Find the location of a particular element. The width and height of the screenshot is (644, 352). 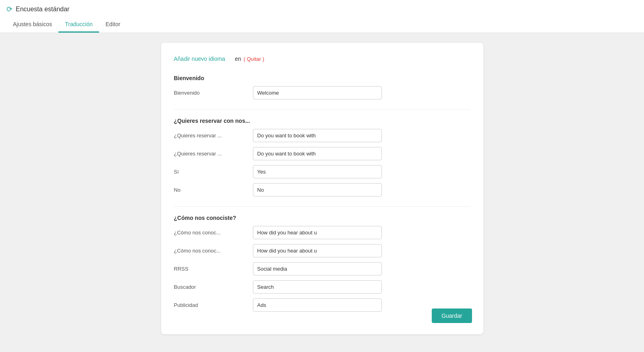

field-label-conociste-0: ¿Cómo nos conoc... is located at coordinates (210, 233).